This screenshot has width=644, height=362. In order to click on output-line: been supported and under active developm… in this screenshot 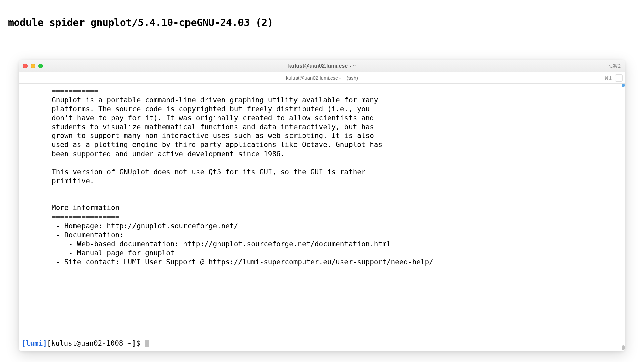, I will do `click(168, 154)`.